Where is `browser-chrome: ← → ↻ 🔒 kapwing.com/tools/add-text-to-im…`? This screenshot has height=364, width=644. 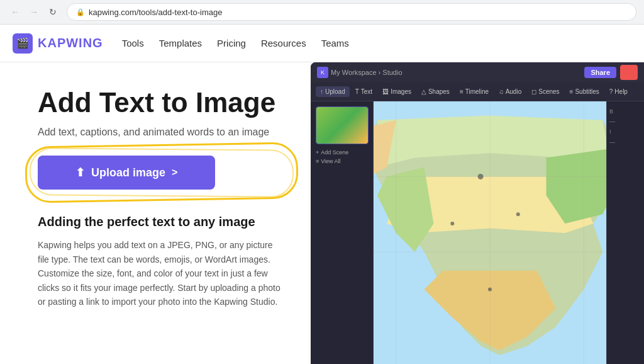 browser-chrome: ← → ↻ 🔒 kapwing.com/tools/add-text-to-im… is located at coordinates (322, 13).